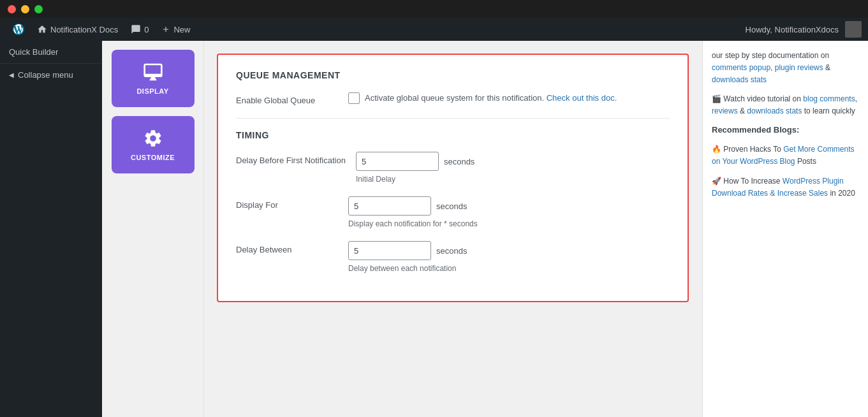 The width and height of the screenshot is (868, 417). Describe the element at coordinates (38, 9) in the screenshot. I see `maximize-button` at that location.